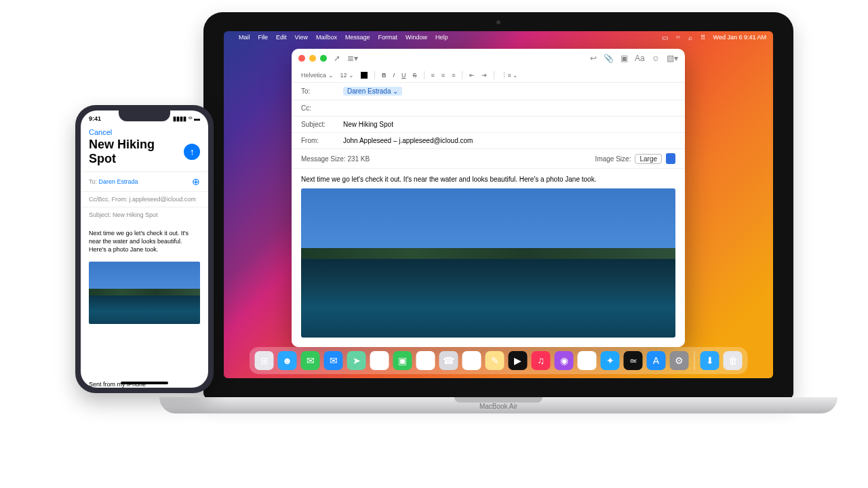  Describe the element at coordinates (357, 361) in the screenshot. I see `dock-app-maps: ➤` at that location.